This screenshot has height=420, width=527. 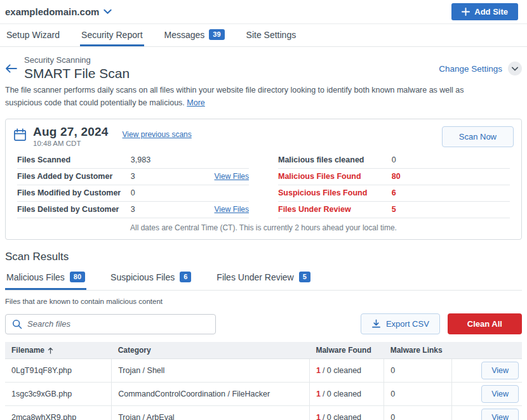 What do you see at coordinates (11, 72) in the screenshot?
I see `back-button` at bounding box center [11, 72].